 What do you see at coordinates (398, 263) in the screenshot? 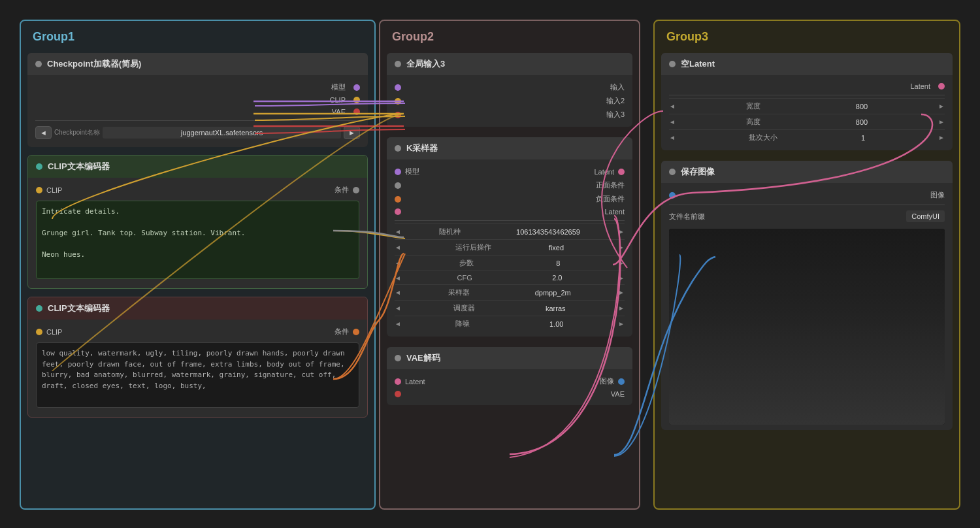
I see `k-sampler-steps-prev: ◄` at bounding box center [398, 263].